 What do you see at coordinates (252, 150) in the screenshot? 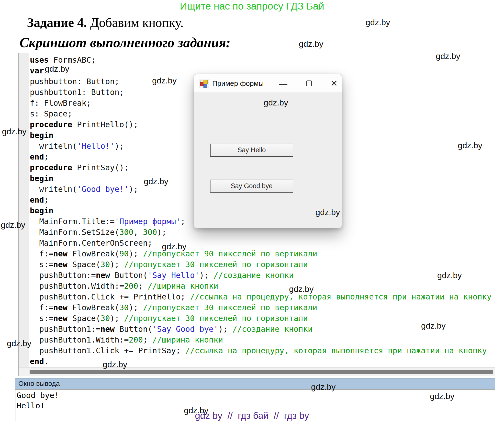
I see `say-hello-button: Say Hello` at bounding box center [252, 150].